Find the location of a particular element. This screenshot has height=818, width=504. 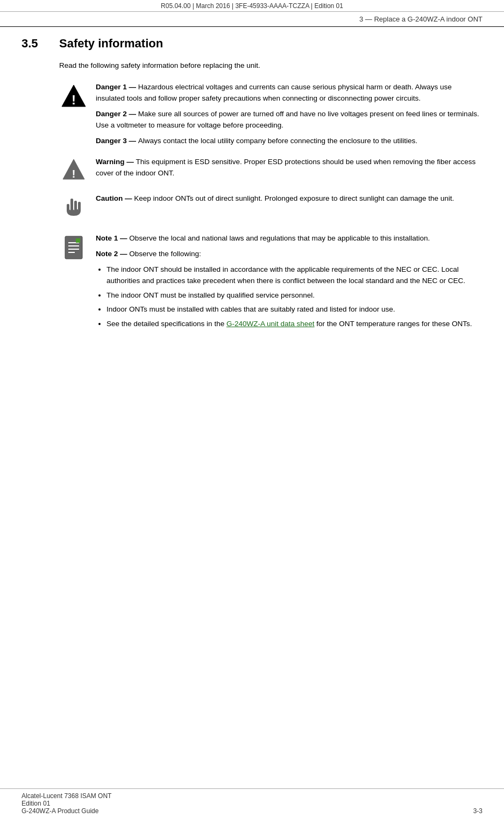

note-text-block: Note 1 — Observe the local and national … is located at coordinates (289, 283).